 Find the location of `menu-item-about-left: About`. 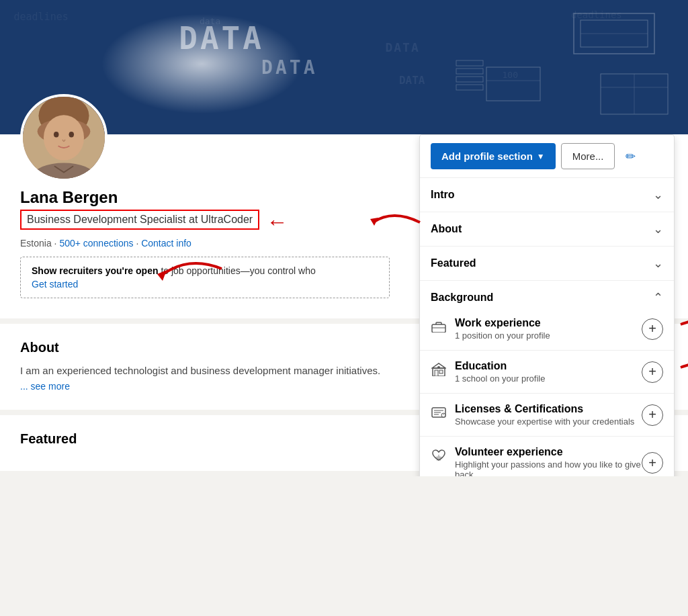

menu-item-about-left: About is located at coordinates (542, 229).